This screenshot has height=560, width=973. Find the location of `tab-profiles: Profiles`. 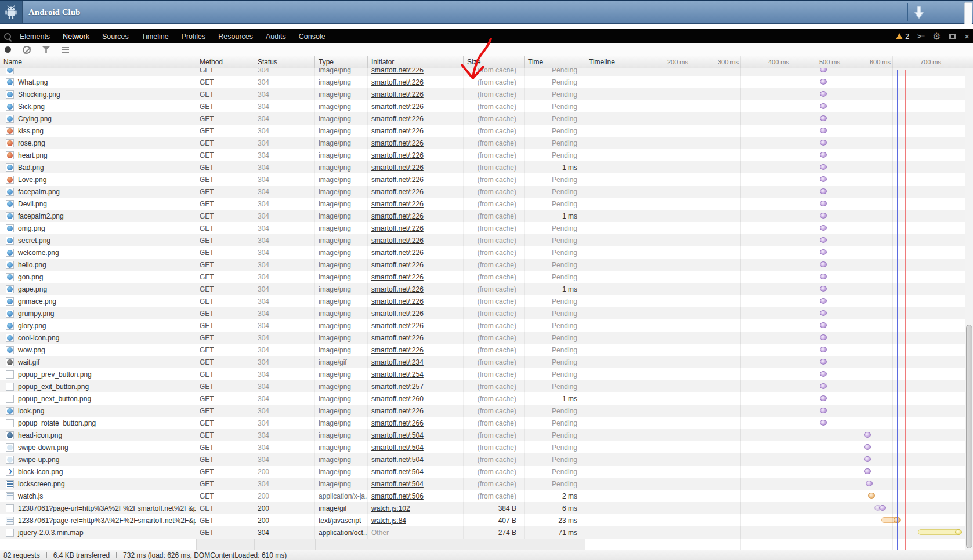

tab-profiles: Profiles is located at coordinates (194, 37).